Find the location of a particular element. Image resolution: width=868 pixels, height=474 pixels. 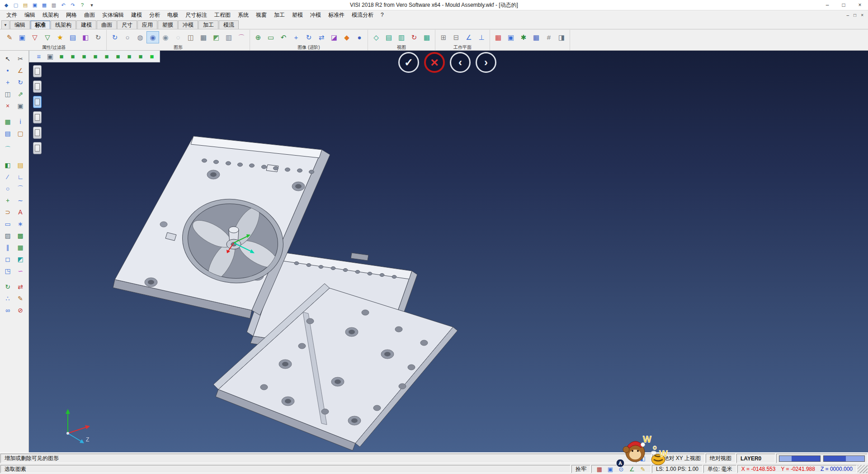

system-info-icon: ◨ is located at coordinates (561, 37).